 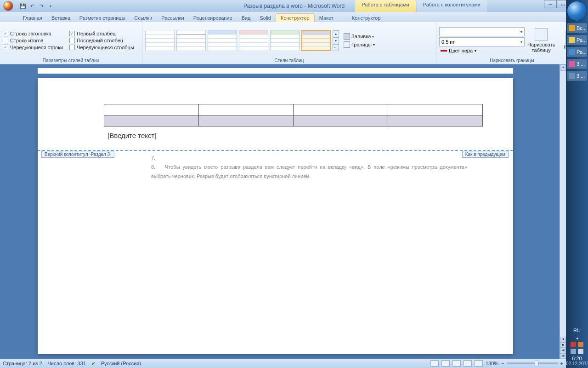 I want to click on network-icon, so click(x=573, y=351).